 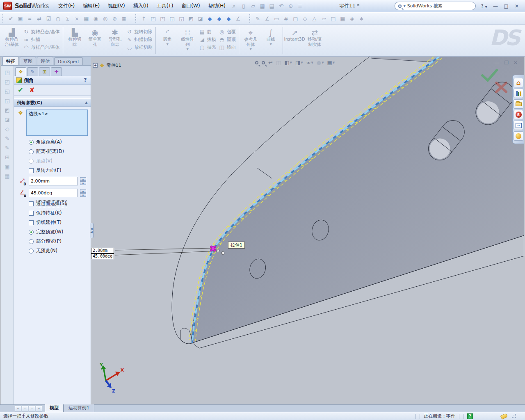 I want to click on new-document-icon: ▯, so click(x=244, y=6).